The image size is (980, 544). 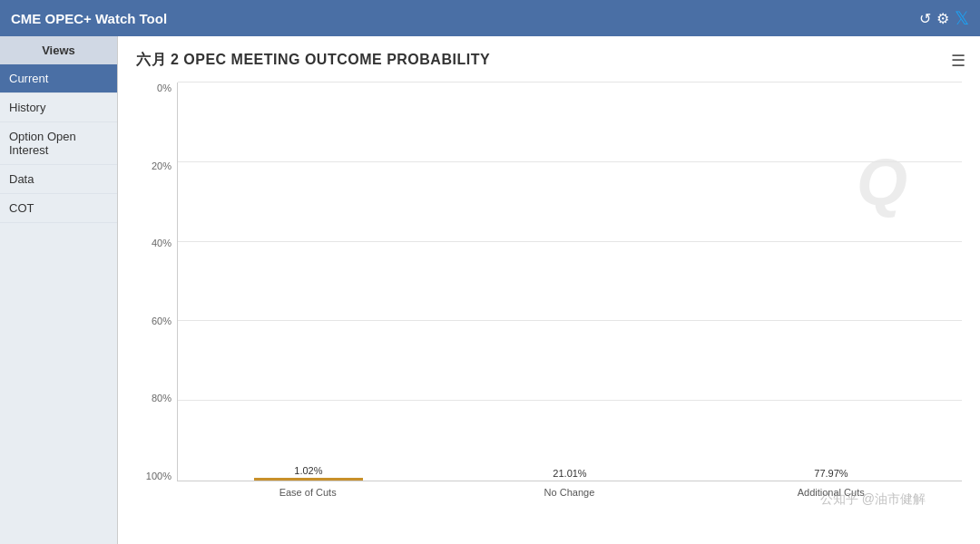 What do you see at coordinates (89, 18) in the screenshot?
I see `app-title: CME OPEC+ Watch Tool` at bounding box center [89, 18].